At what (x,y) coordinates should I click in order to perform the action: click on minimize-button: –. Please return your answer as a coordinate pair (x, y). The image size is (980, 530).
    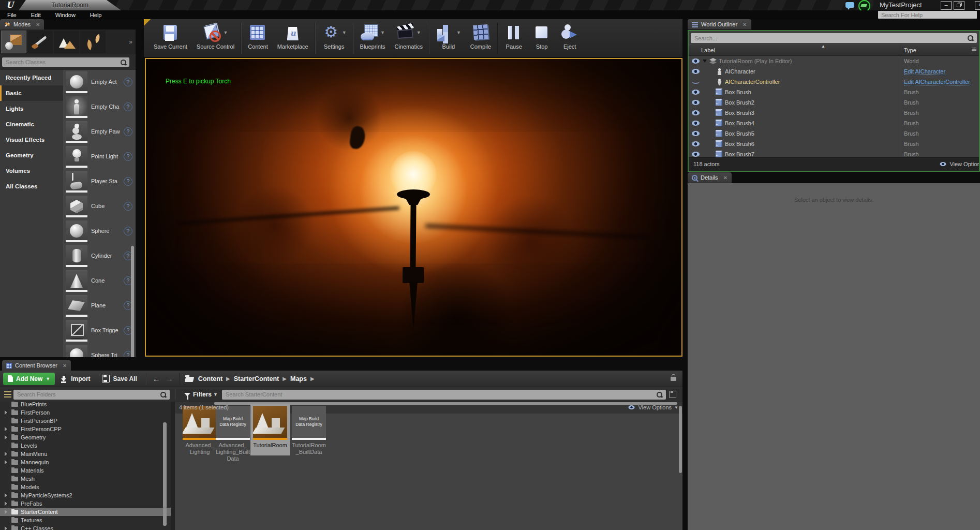
    Looking at the image, I should click on (946, 5).